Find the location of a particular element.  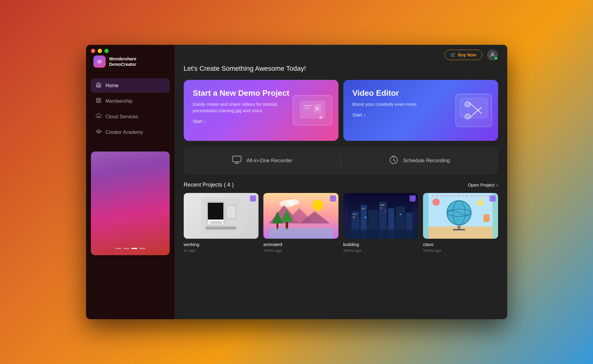

arrow-right-icon: › is located at coordinates (205, 121).